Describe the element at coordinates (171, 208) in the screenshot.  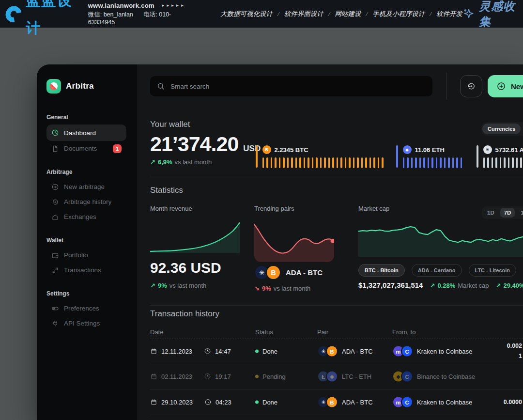
I see `month-revenue-label: Month revenue` at that location.